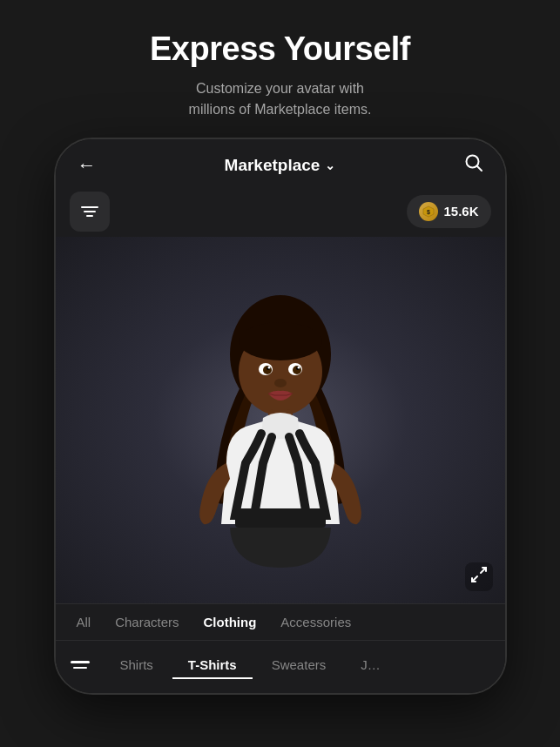  What do you see at coordinates (87, 165) in the screenshot?
I see `back-button: ←` at bounding box center [87, 165].